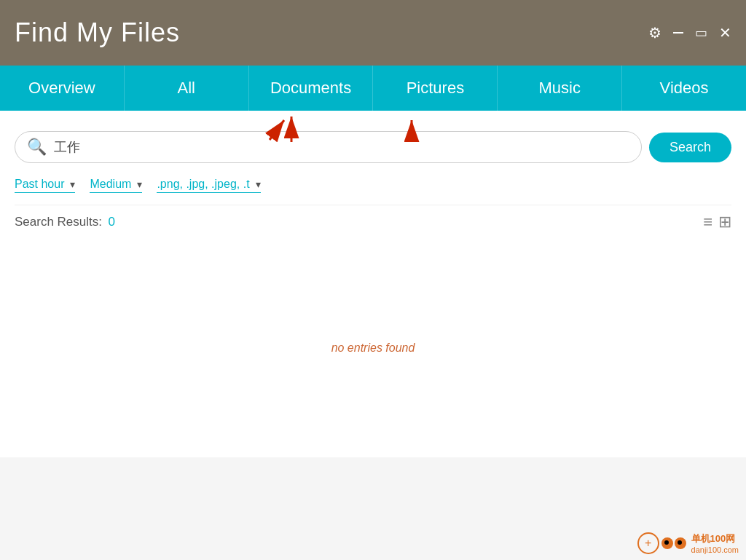 The image size is (746, 560). I want to click on owl-eyes, so click(674, 543).